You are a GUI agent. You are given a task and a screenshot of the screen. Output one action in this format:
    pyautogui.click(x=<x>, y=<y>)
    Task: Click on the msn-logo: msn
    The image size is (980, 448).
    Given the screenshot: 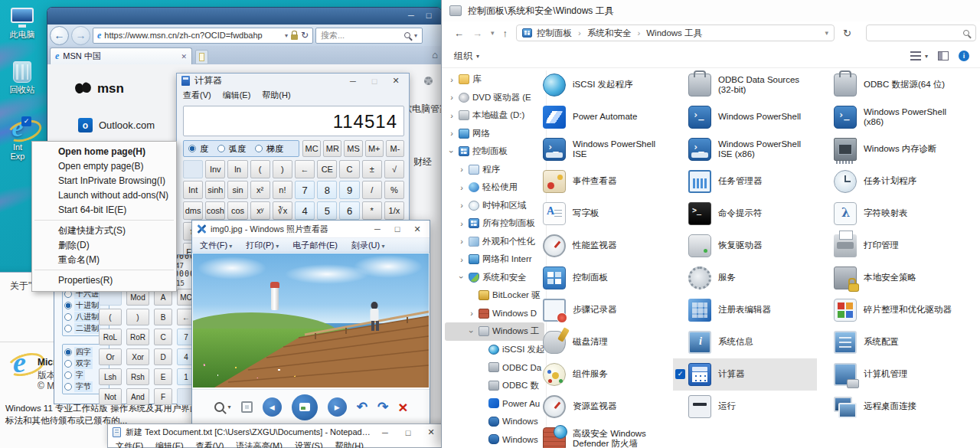 What is the action you would take?
    pyautogui.click(x=100, y=89)
    